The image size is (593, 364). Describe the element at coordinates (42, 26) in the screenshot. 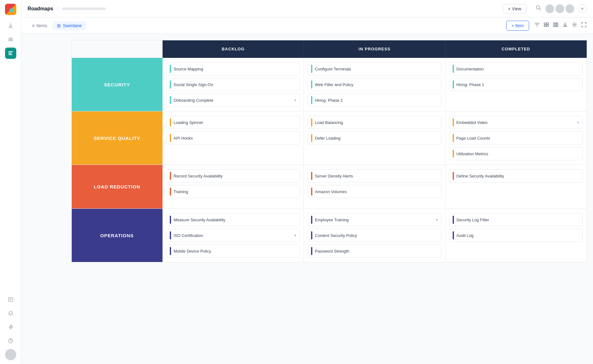

I see `items-tab-label: Items` at that location.